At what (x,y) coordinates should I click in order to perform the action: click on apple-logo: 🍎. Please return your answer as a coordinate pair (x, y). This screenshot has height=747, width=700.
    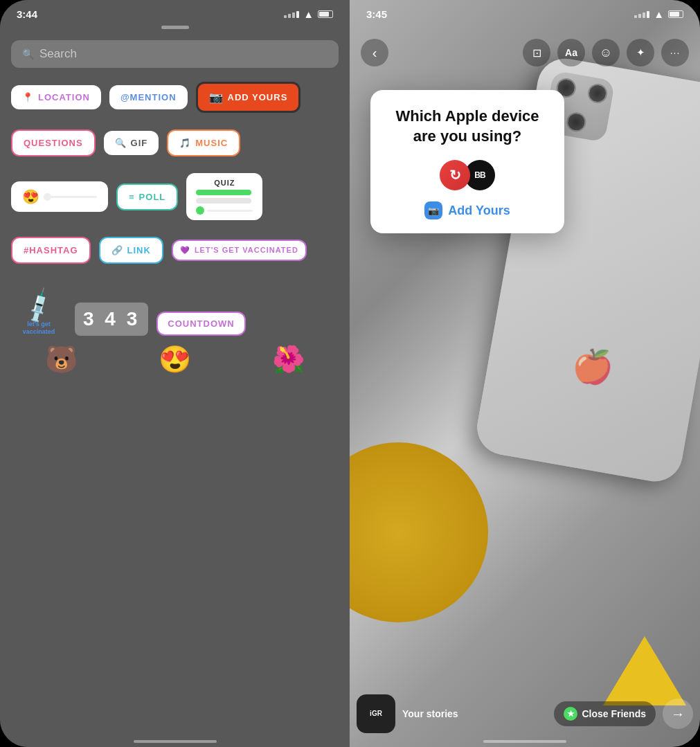
    Looking at the image, I should click on (593, 367).